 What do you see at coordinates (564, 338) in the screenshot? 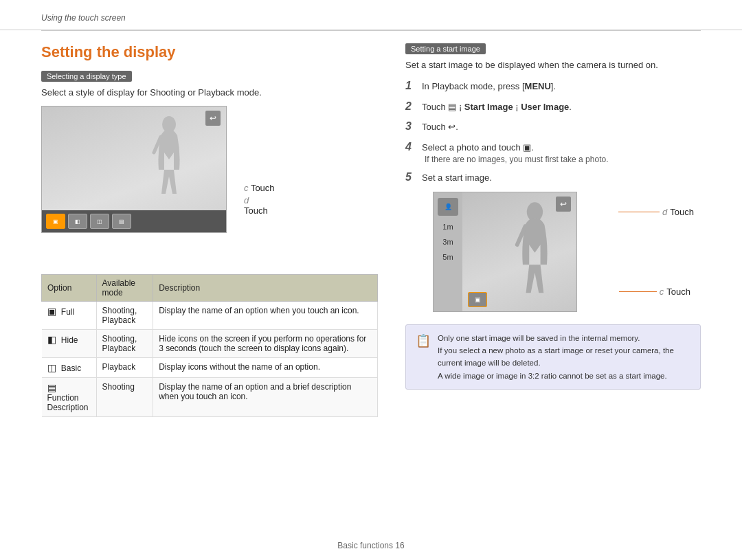
I see `note-line-1: Only one start image will be saved in th…` at bounding box center [564, 338].